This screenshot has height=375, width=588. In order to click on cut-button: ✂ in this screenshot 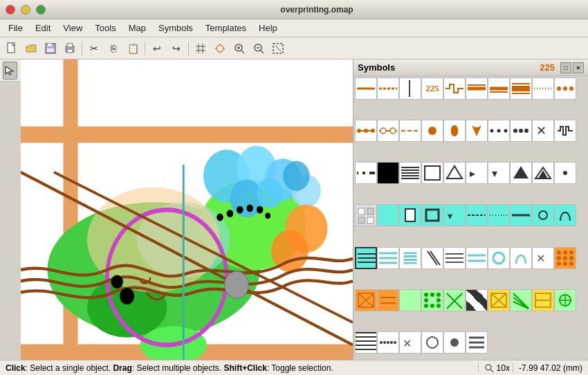, I will do `click(94, 48)`.